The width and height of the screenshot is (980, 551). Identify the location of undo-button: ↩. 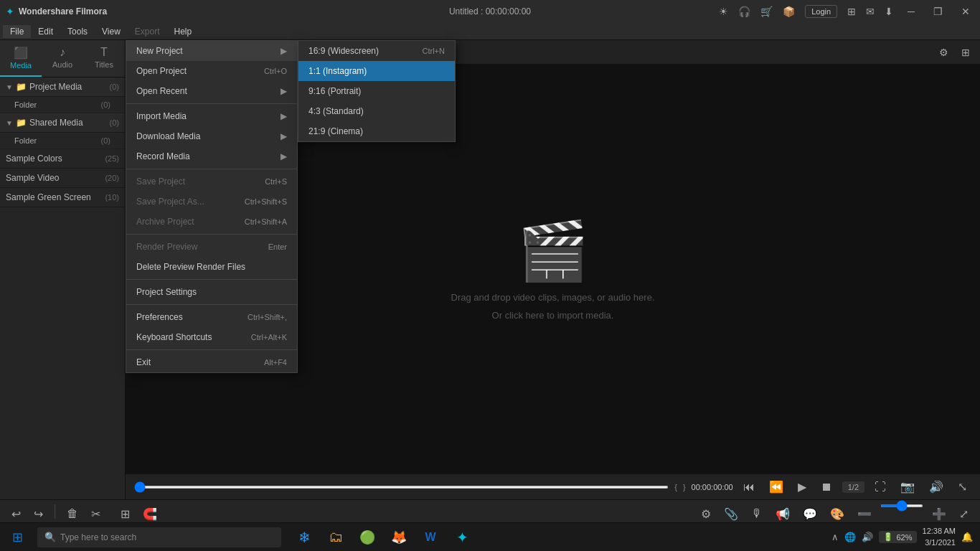
(16, 514).